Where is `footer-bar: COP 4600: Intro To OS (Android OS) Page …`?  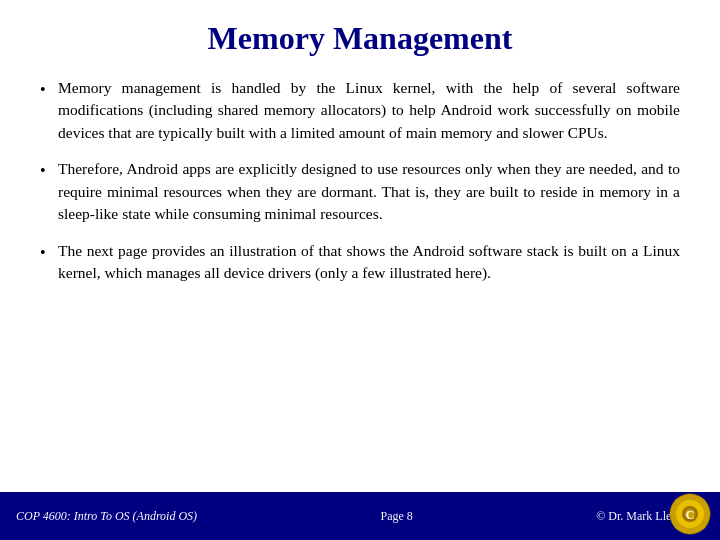 footer-bar: COP 4600: Intro To OS (Android OS) Page … is located at coordinates (360, 516).